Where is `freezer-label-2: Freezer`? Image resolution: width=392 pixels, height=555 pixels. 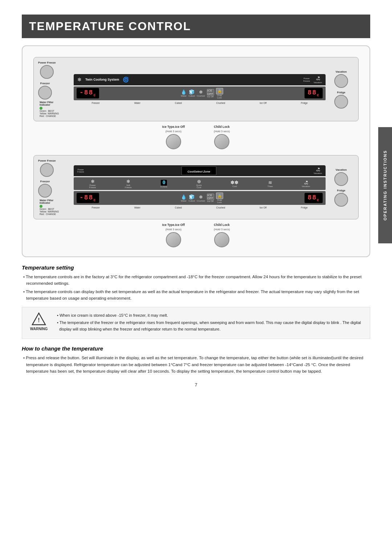
freezer-label-2: Freezer is located at coordinates (45, 182).